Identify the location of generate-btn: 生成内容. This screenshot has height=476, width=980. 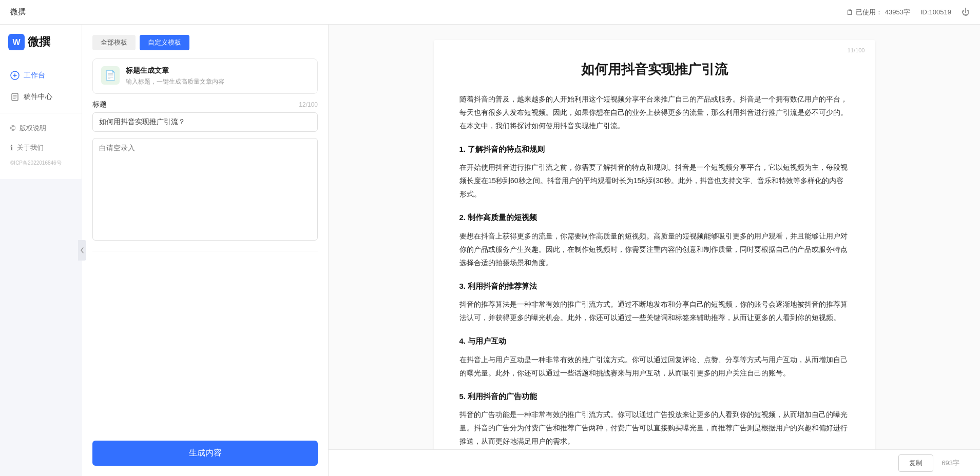
(205, 453).